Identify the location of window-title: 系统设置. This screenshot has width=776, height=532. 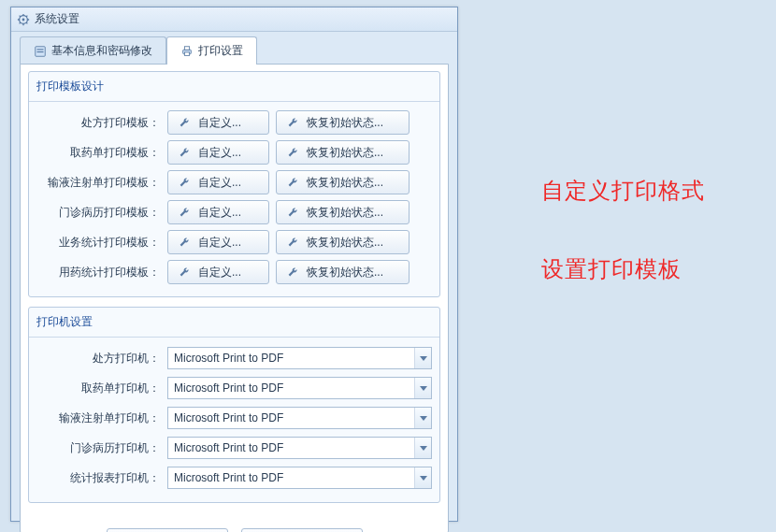
(57, 19).